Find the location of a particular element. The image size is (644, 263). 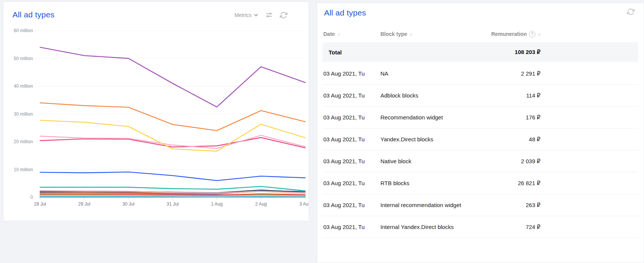

svg-text: 28 Jul is located at coordinates (40, 204).